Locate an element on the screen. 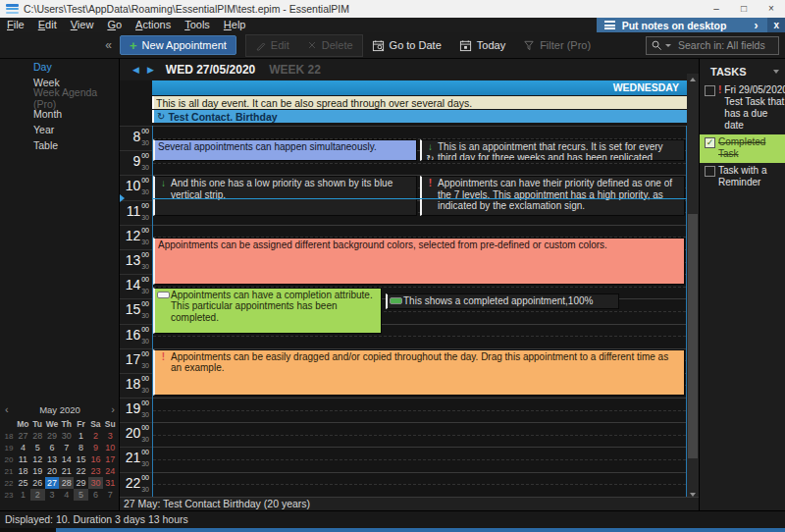  mini-calendar-day: 16 is located at coordinates (96, 459).